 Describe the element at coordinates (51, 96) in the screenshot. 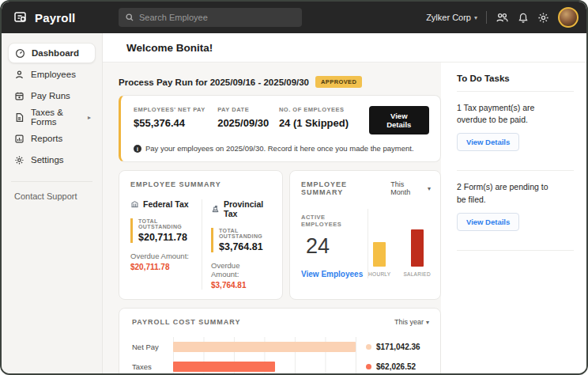

I see `sidebar-item-label: Pay Runs` at that location.